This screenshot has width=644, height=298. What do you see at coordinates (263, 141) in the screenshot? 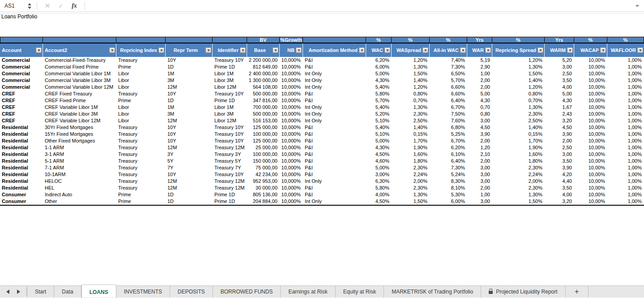
I see `cell-base: 125 000,00` at bounding box center [263, 141].